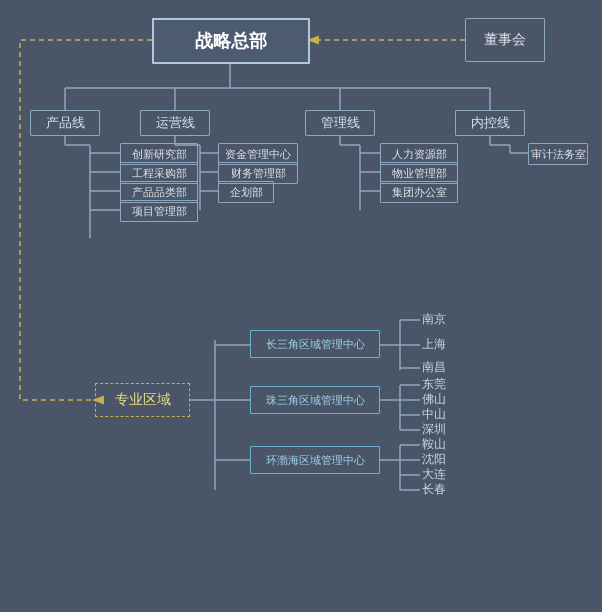 This screenshot has width=602, height=612. I want to click on huanbohai-label: 环渤海区域管理中心, so click(316, 460).